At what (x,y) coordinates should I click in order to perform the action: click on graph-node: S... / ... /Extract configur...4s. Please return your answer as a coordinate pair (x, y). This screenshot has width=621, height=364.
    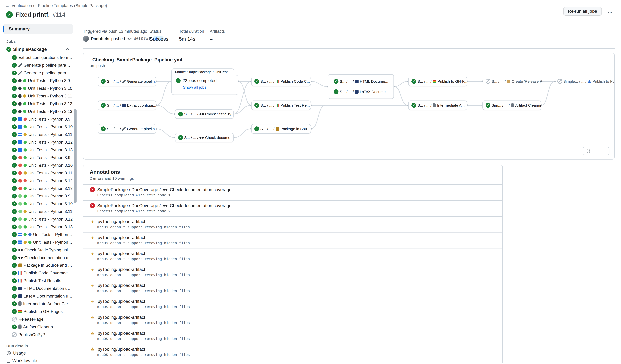
    Looking at the image, I should click on (127, 105).